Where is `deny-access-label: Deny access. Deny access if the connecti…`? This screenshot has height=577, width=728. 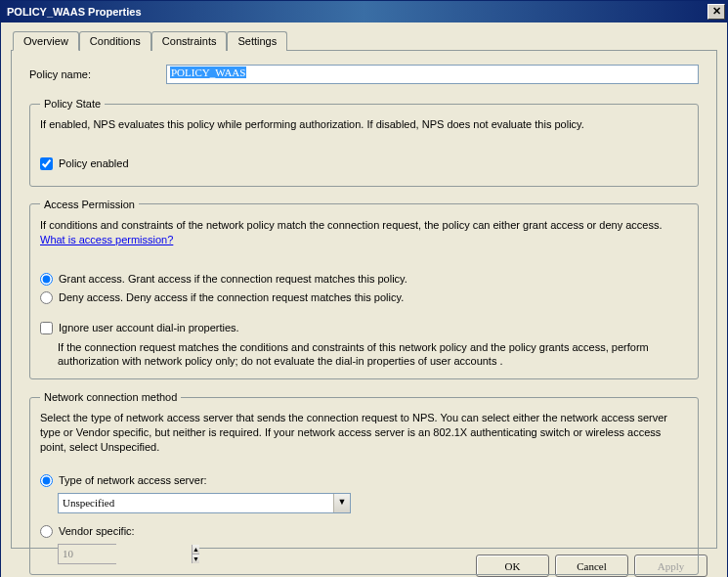 deny-access-label: Deny access. Deny access if the connecti… is located at coordinates (231, 297).